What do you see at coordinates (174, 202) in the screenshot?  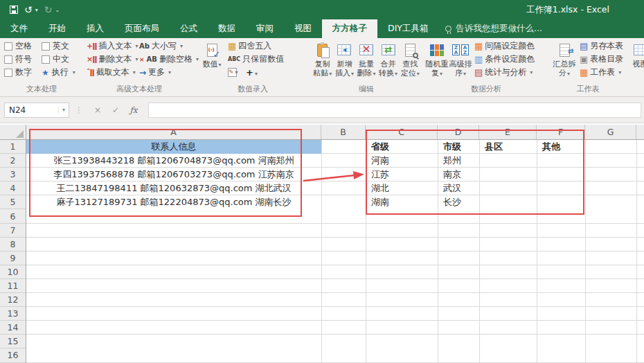 I see `cell-a5: 麻子13127189731 邮箱122204873@qq.com 湖南长沙` at bounding box center [174, 202].